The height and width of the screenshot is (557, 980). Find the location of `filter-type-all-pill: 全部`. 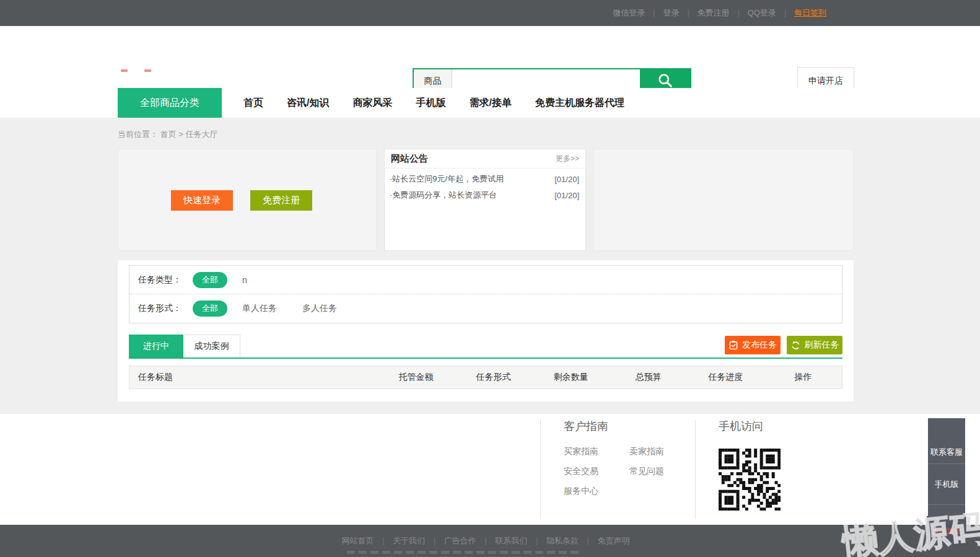

filter-type-all-pill: 全部 is located at coordinates (210, 280).